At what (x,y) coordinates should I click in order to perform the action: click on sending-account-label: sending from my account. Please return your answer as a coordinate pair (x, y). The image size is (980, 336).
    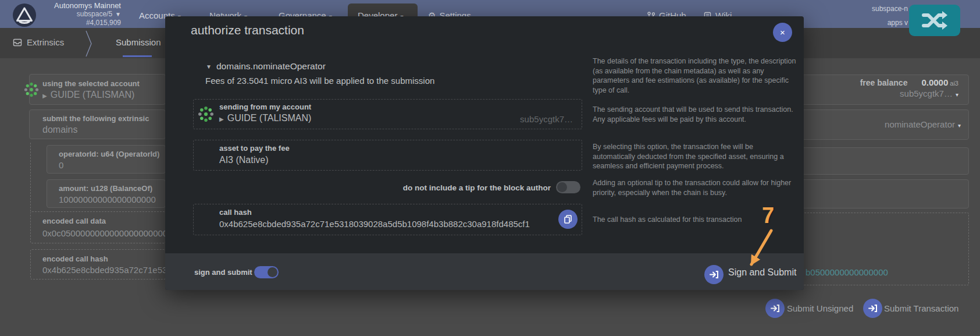
    Looking at the image, I should click on (265, 107).